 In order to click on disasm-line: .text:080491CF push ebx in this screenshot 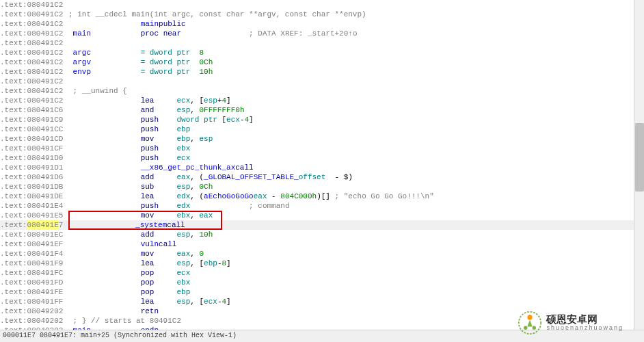, I will do `click(322, 148)`.